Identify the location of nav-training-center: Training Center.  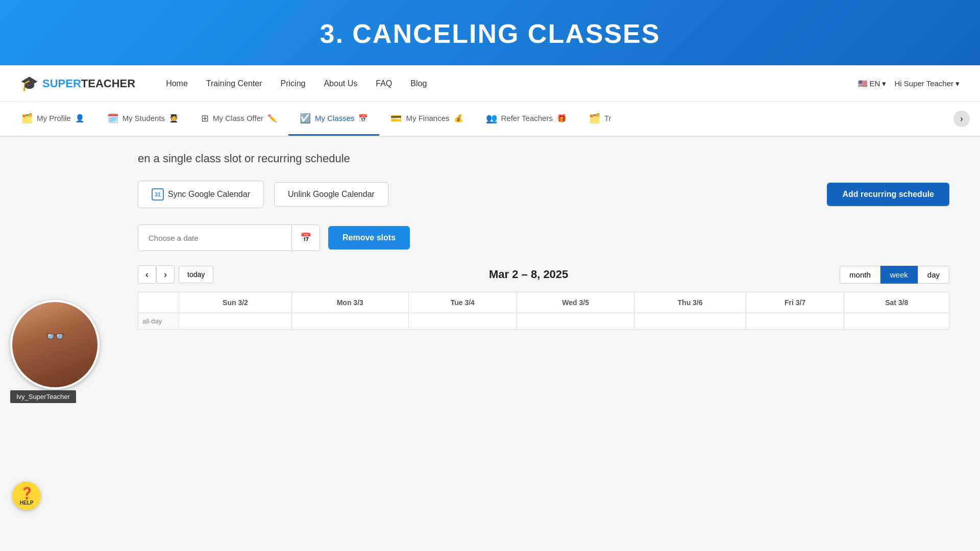
(234, 84).